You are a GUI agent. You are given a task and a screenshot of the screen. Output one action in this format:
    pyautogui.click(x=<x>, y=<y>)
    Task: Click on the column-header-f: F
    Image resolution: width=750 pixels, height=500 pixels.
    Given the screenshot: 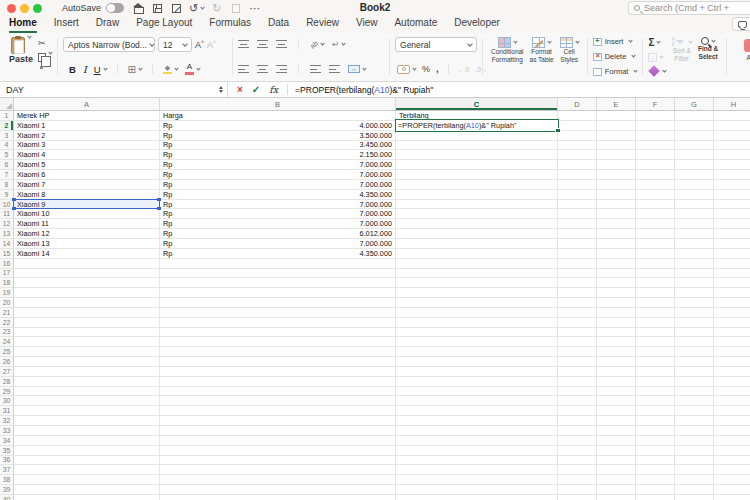 What is the action you would take?
    pyautogui.click(x=656, y=104)
    